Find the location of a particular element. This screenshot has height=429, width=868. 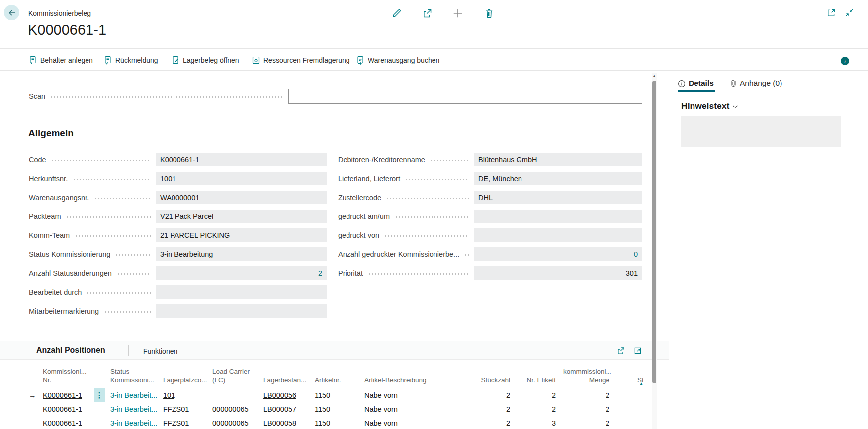

edit-button is located at coordinates (397, 13).